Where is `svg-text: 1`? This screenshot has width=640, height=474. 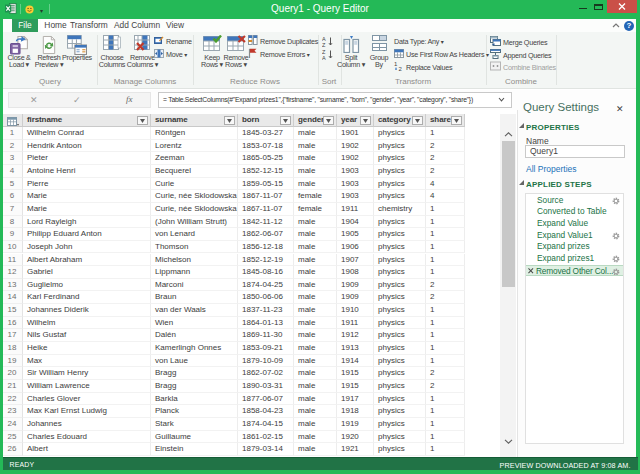 svg-text: 1 is located at coordinates (396, 64).